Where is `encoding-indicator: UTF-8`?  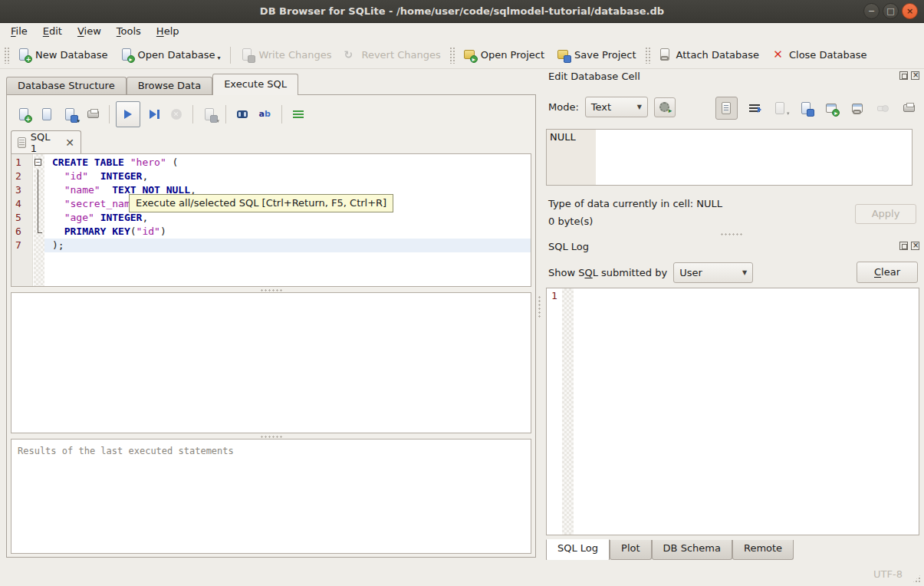 encoding-indicator: UTF-8 is located at coordinates (888, 574).